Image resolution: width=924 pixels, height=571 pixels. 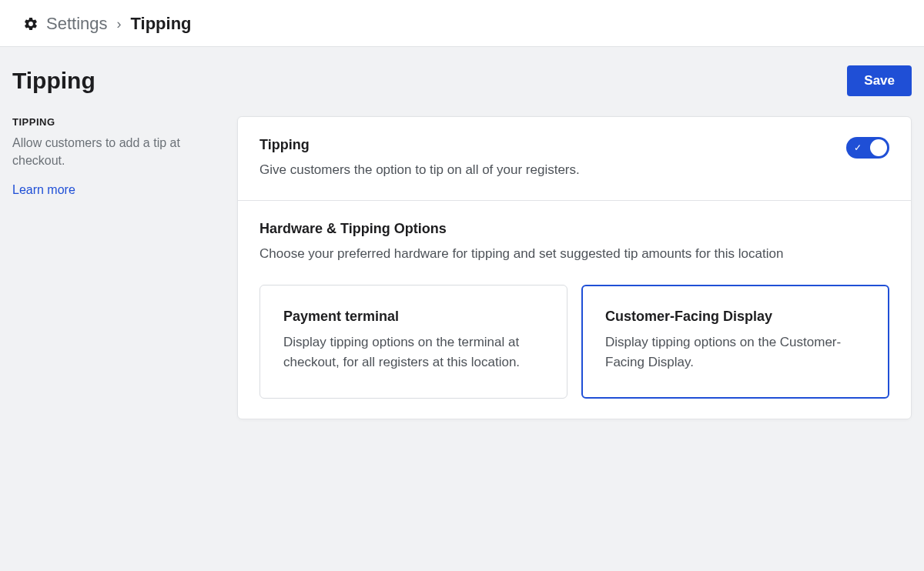 I want to click on sidebar-description: Allow customers to add a tip at checkout…, so click(x=114, y=152).